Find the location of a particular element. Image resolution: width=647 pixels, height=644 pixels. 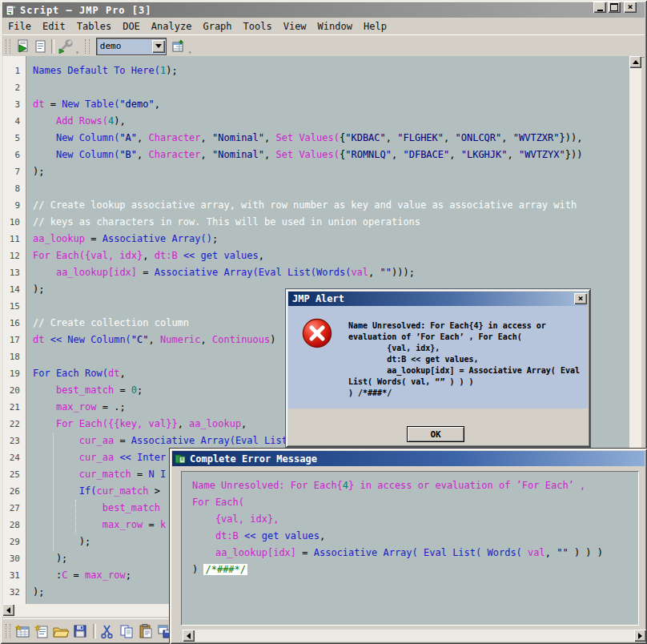

cut-scissors-icon is located at coordinates (107, 631).